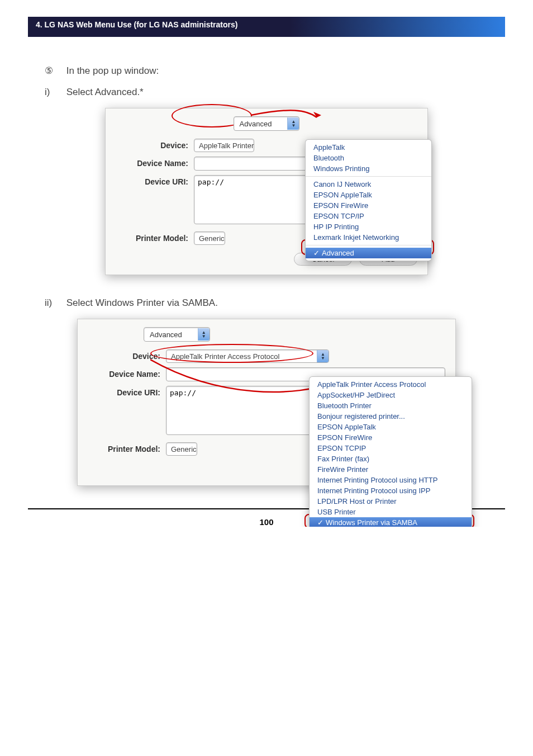  I want to click on device-value: AppleTalk Printer, so click(226, 145).